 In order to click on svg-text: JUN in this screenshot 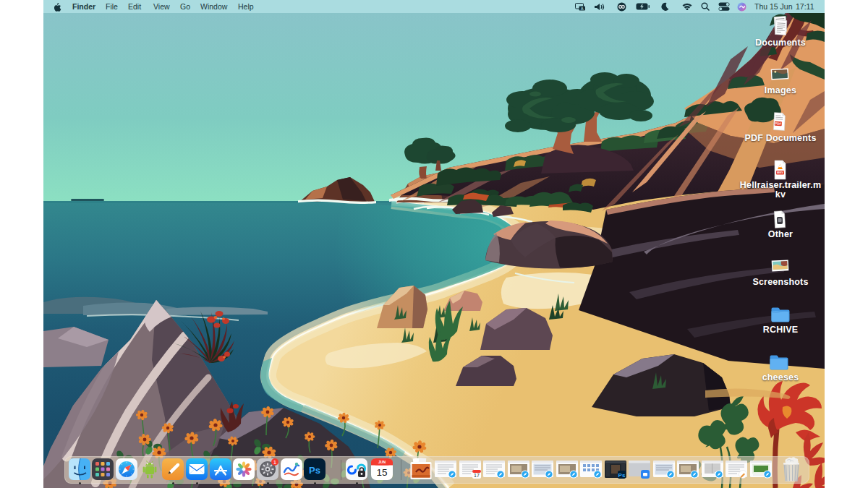, I will do `click(382, 462)`.